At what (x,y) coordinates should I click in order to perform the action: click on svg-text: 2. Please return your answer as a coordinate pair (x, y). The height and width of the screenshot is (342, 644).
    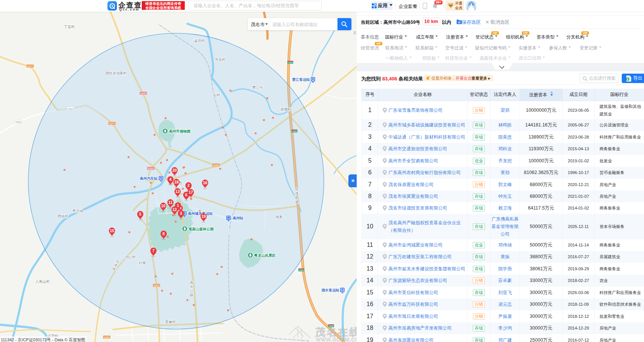
    Looking at the image, I should click on (189, 185).